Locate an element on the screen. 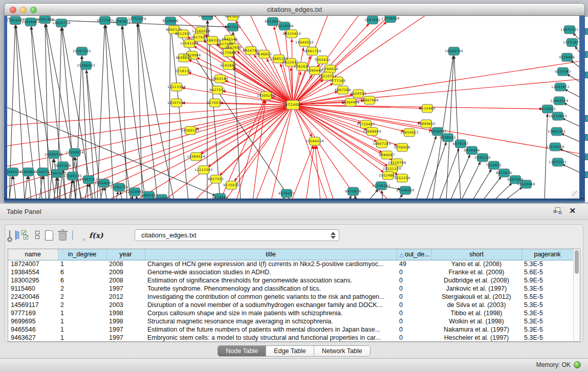  graph-node-label: 9146821 is located at coordinates (264, 54).